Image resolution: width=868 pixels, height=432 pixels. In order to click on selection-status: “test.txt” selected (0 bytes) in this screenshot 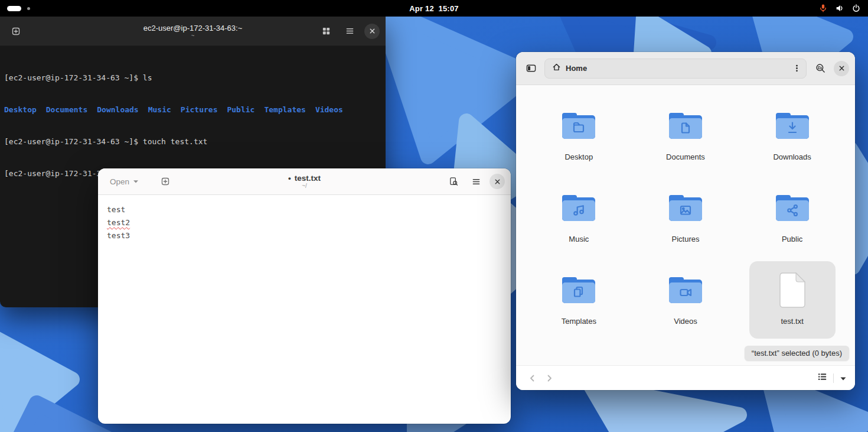, I will do `click(797, 353)`.